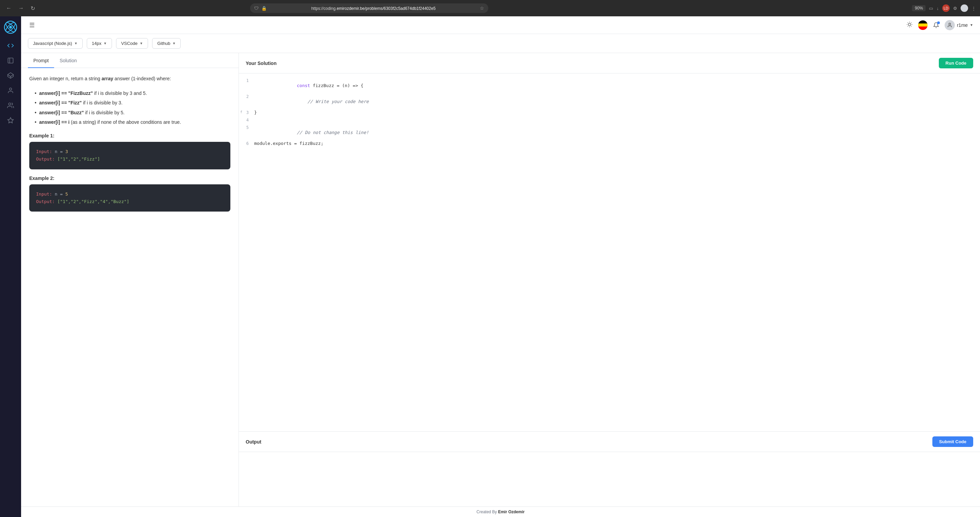 This screenshot has width=980, height=517. I want to click on footer-text: Created By Emir Ozdemir, so click(500, 512).